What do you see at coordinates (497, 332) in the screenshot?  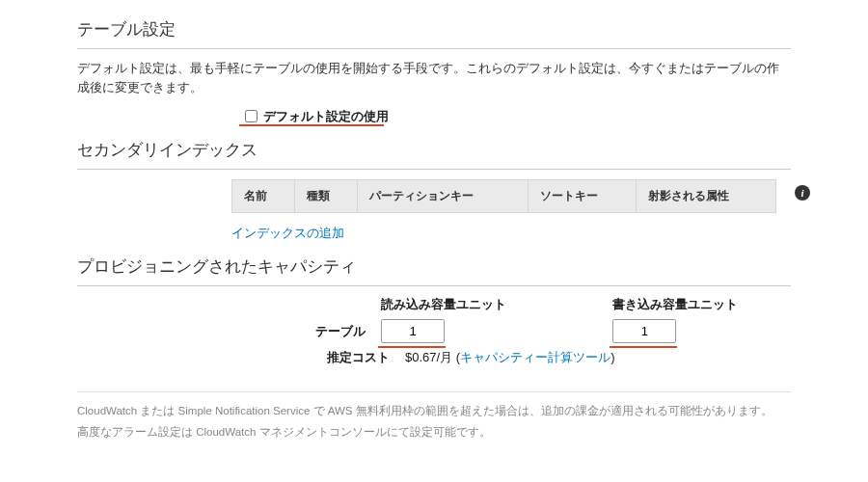 I see `read-capacity-cell` at bounding box center [497, 332].